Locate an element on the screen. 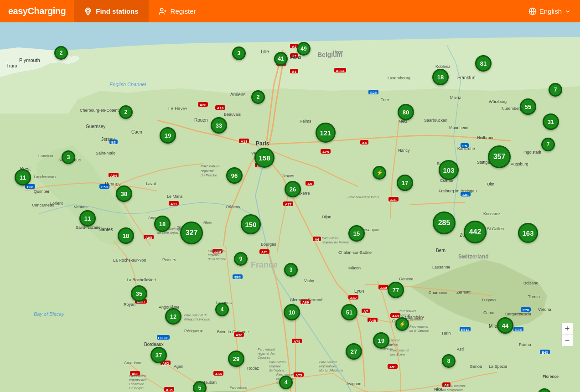 The width and height of the screenshot is (580, 392). cluster-marker-16: 357 is located at coordinates (499, 157).